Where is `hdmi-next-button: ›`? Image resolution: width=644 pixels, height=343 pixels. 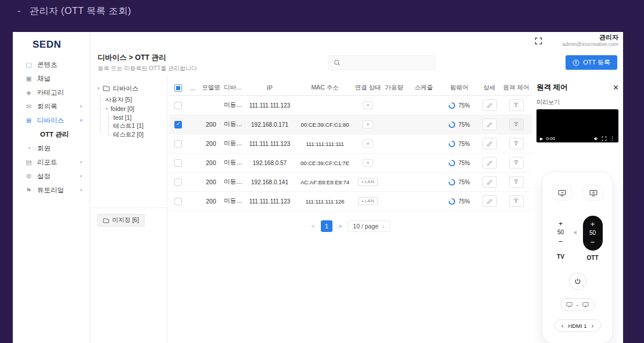
hdmi-next-button: › is located at coordinates (593, 326).